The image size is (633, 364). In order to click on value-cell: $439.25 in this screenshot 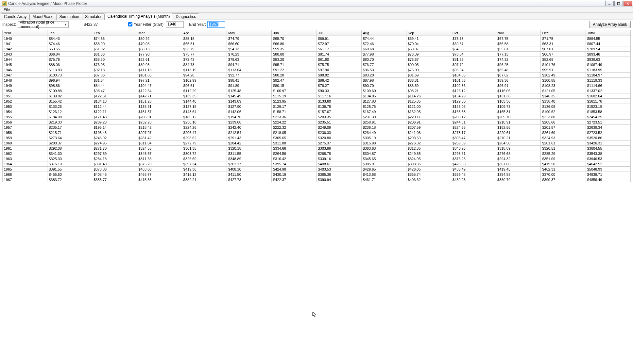, I will do `click(473, 180)`.